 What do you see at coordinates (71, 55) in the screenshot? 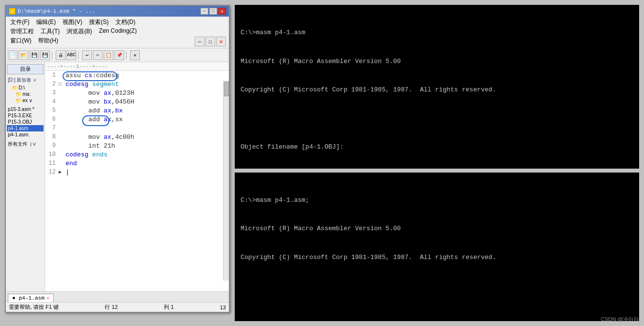
I see `tb-spell: ABC` at bounding box center [71, 55].